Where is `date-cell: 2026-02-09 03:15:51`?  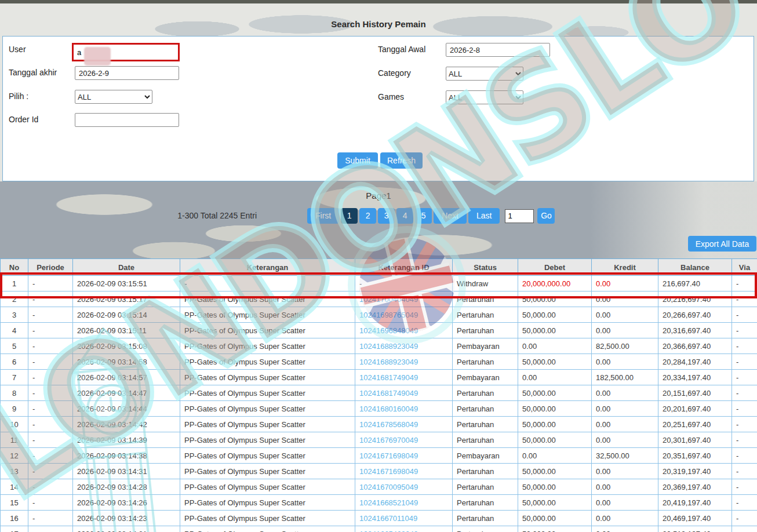
date-cell: 2026-02-09 03:15:51 is located at coordinates (126, 284).